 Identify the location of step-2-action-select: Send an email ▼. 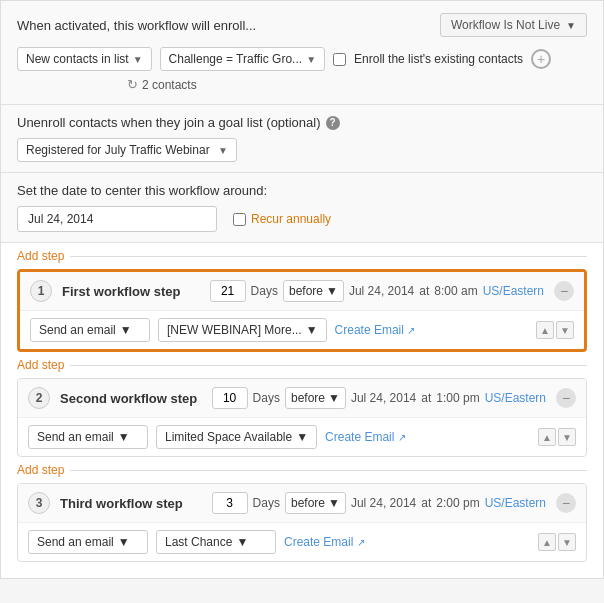
(88, 437).